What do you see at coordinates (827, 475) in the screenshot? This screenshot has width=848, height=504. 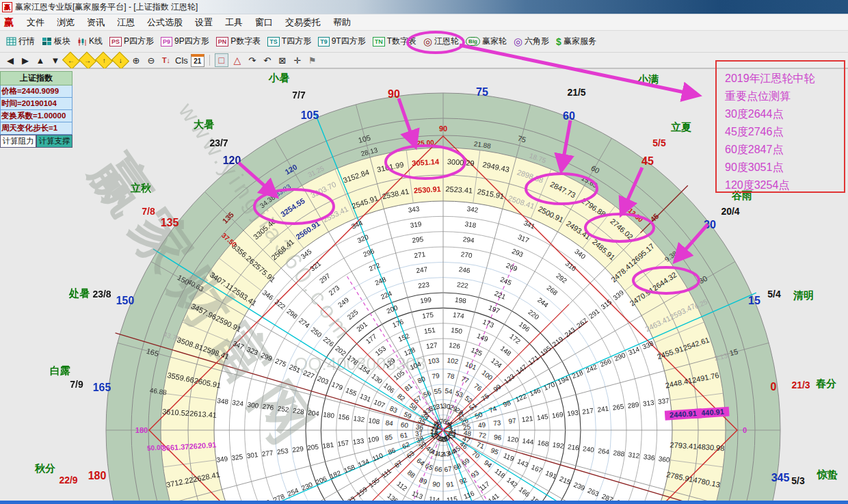 I see `svg-text: 惊蛰` at bounding box center [827, 475].